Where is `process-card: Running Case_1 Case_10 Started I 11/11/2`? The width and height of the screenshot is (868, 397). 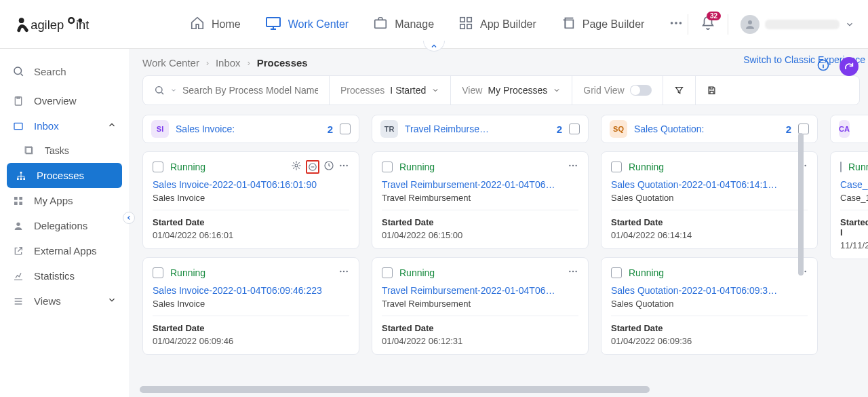 process-card: Running Case_1 Case_10 Started I 11/11/2 is located at coordinates (849, 205).